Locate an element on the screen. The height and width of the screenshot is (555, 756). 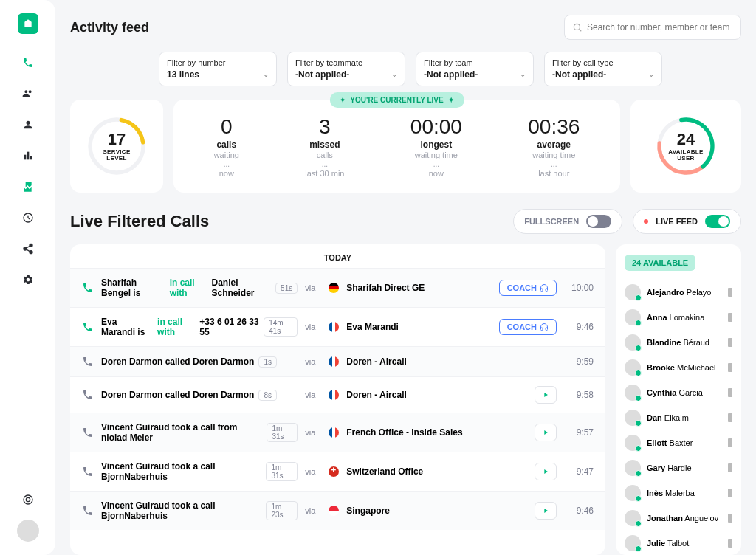
filter-teammate: Filter by teammate -Not applied- ⌄ is located at coordinates (346, 69).